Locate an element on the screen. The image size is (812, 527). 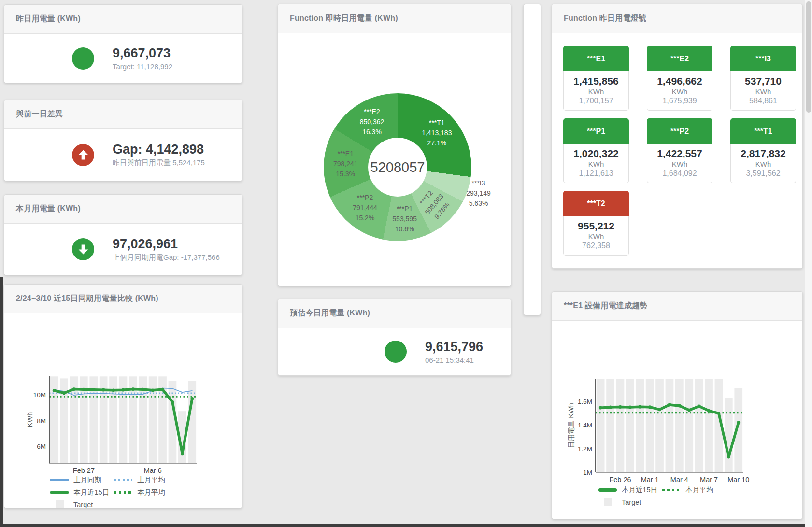
svg-text: Mar 4 is located at coordinates (679, 480).